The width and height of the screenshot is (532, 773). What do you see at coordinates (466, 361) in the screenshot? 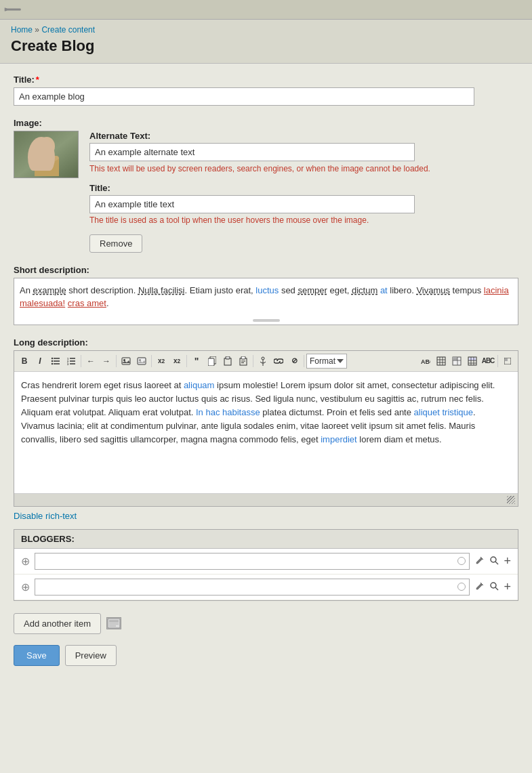
I see `toolbar-right: ABC ABC` at bounding box center [466, 361].